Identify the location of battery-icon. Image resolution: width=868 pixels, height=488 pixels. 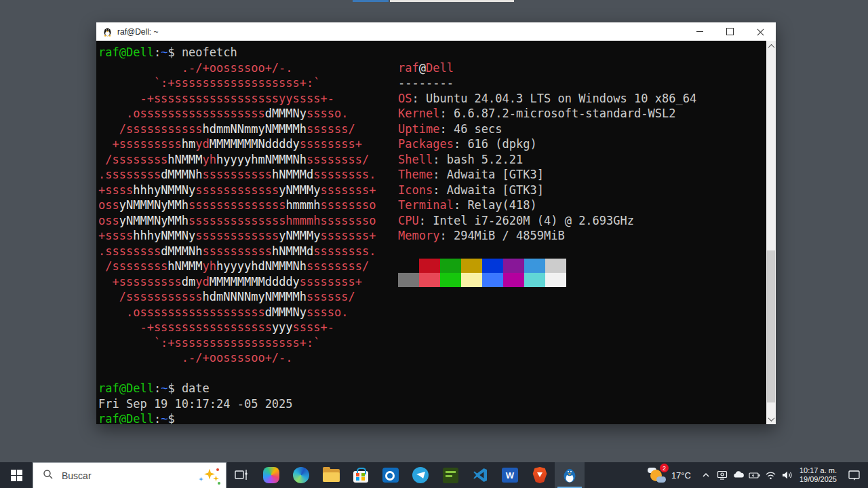
(755, 475).